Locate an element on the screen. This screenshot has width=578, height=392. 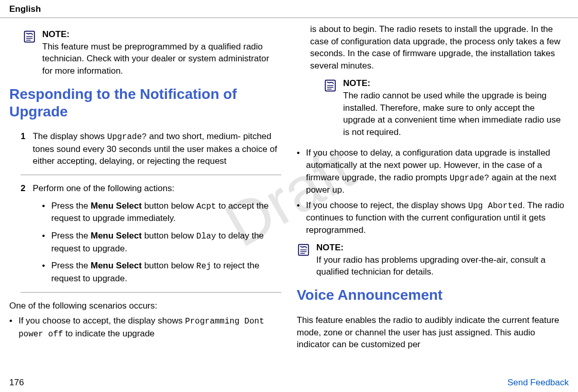
footer: 176 Send Feedback is located at coordinates (289, 383).